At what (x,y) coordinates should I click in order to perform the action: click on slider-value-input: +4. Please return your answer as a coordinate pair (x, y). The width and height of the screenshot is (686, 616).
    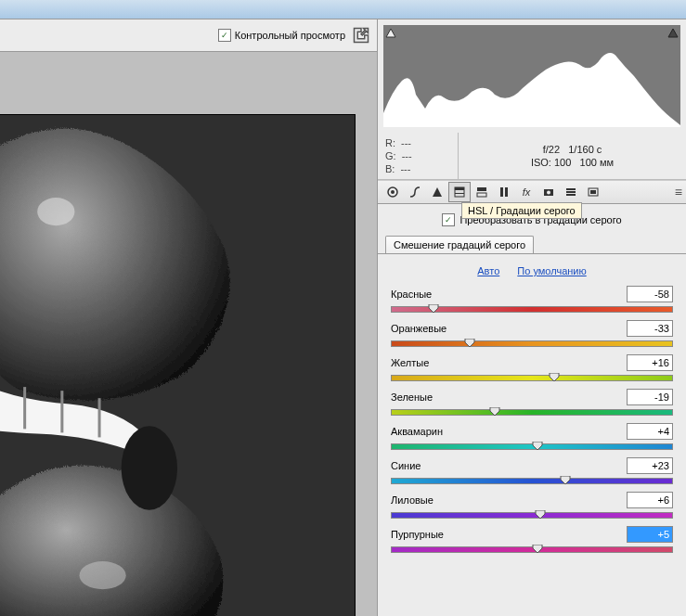
    Looking at the image, I should click on (650, 431).